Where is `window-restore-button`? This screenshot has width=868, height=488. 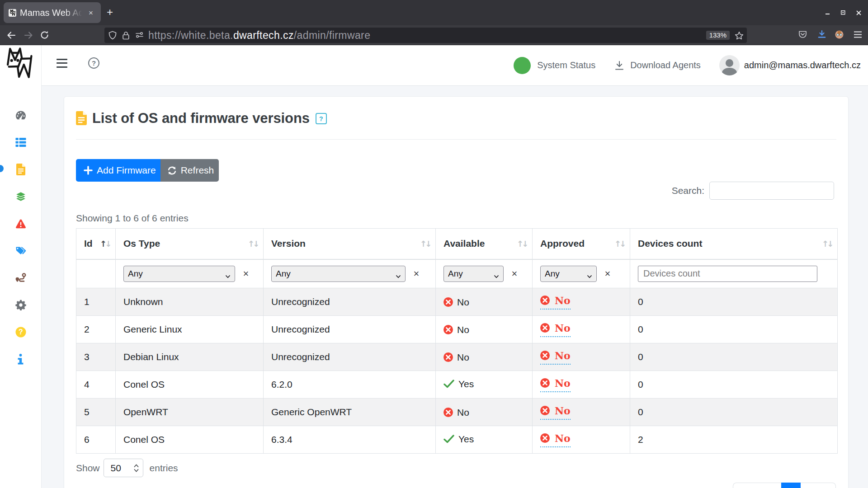 window-restore-button is located at coordinates (843, 13).